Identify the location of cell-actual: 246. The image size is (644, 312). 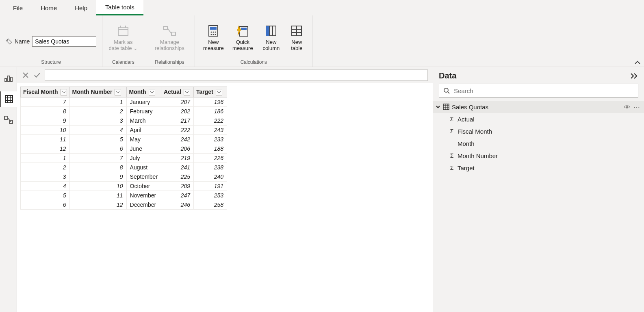
(178, 205).